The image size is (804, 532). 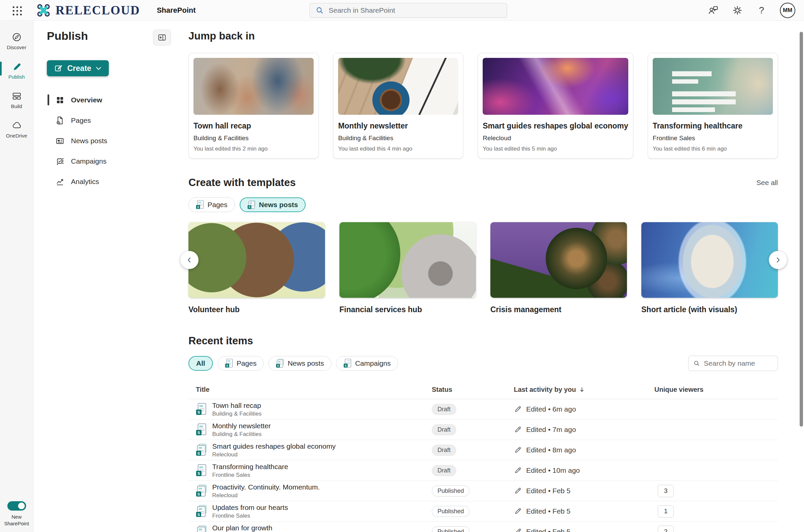 I want to click on toggle-knob, so click(x=21, y=506).